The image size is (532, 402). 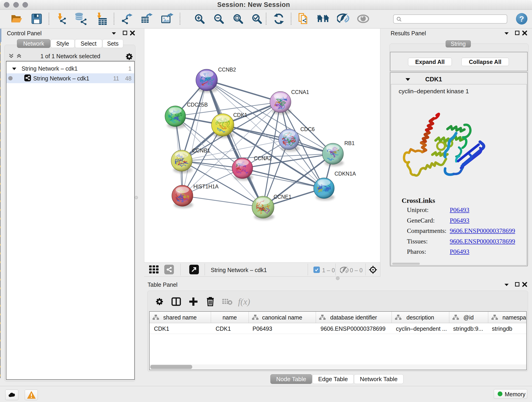 I want to click on svg-text: RB1, so click(x=350, y=143).